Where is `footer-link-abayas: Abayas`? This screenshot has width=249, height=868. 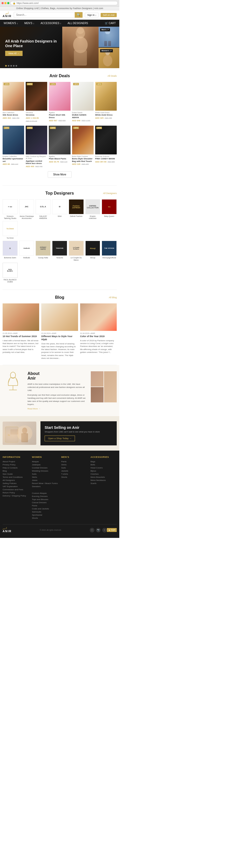 footer-link-abayas: Abayas is located at coordinates (45, 462).